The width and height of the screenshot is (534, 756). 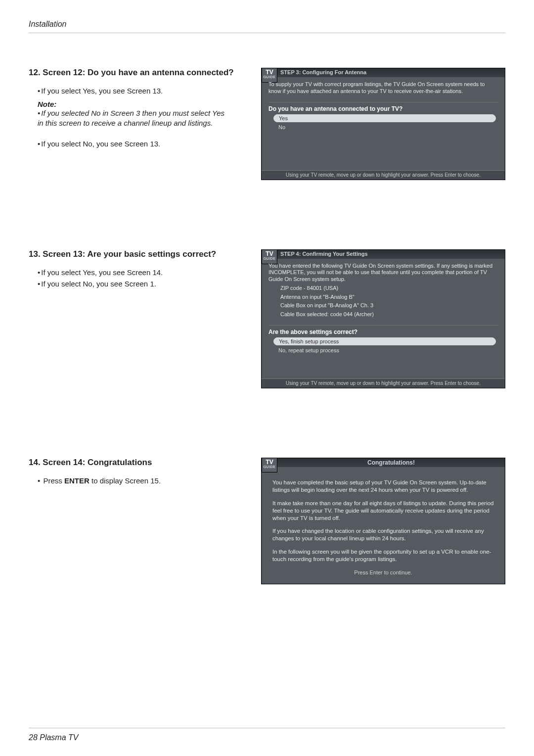 What do you see at coordinates (135, 254) in the screenshot?
I see `section-13-heading: 13. Screen 13: Are your basic settings c…` at bounding box center [135, 254].